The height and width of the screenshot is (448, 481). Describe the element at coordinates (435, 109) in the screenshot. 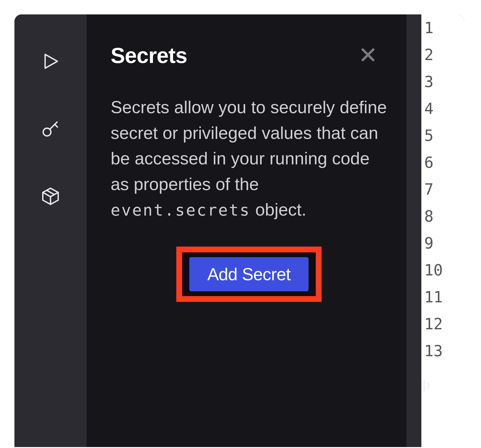

I see `line-number: 4` at that location.